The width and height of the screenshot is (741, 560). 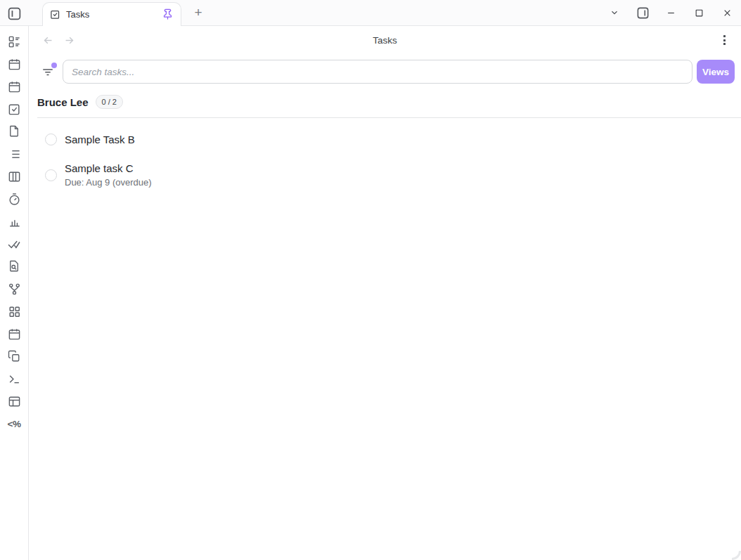 What do you see at coordinates (14, 311) in the screenshot?
I see `sidebar-item-grid` at bounding box center [14, 311].